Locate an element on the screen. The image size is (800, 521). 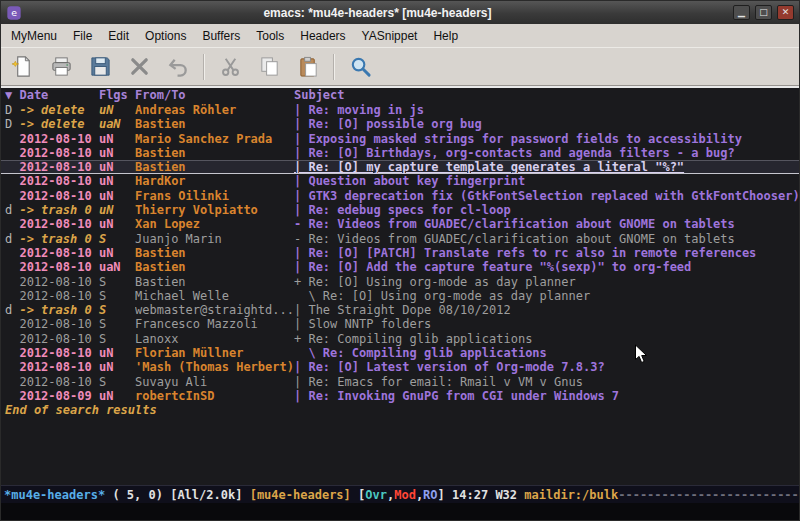
message-row: 2012-08-10uNBastien| Re: [O] Birthdays, … is located at coordinates (400, 153).